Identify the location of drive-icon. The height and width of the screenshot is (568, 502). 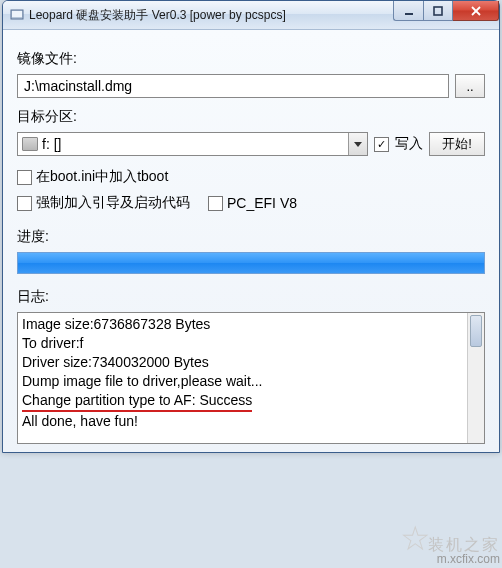
(30, 144).